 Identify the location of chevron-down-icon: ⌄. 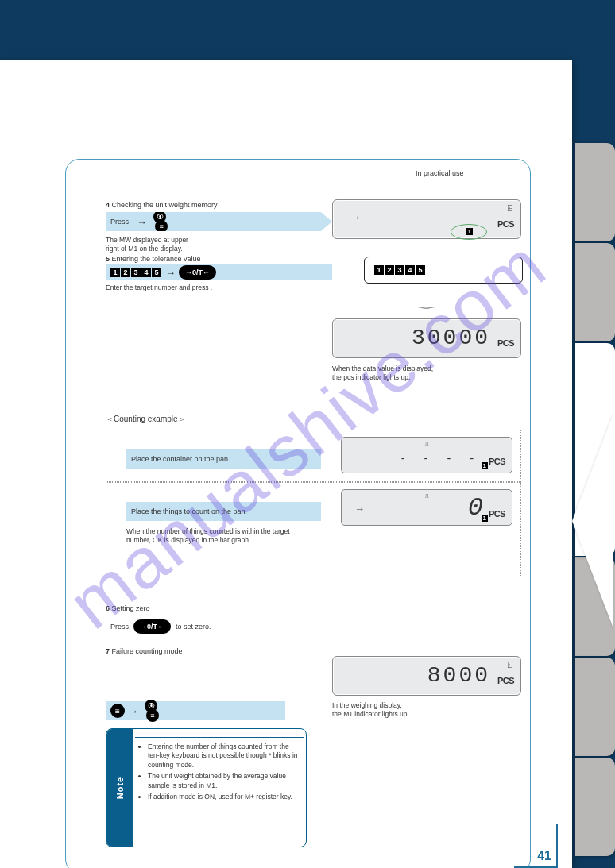
(427, 306).